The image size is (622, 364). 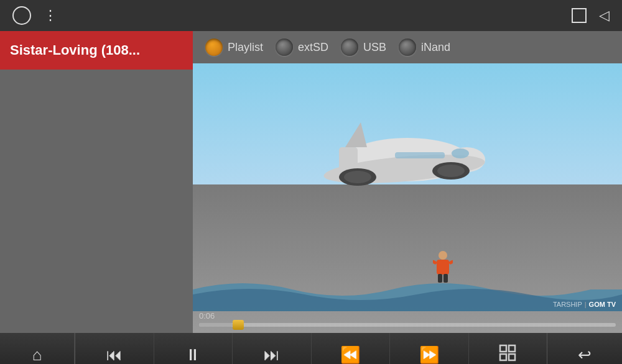 What do you see at coordinates (114, 348) in the screenshot?
I see `prev-button: ⏮` at bounding box center [114, 348].